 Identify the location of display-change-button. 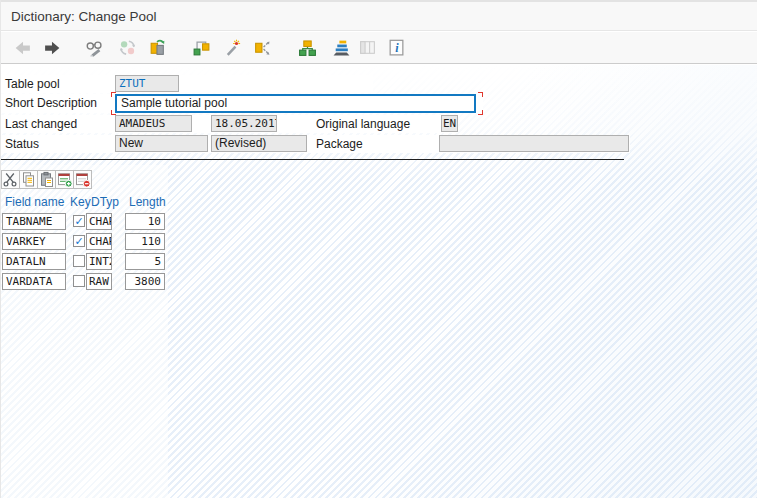
(95, 47).